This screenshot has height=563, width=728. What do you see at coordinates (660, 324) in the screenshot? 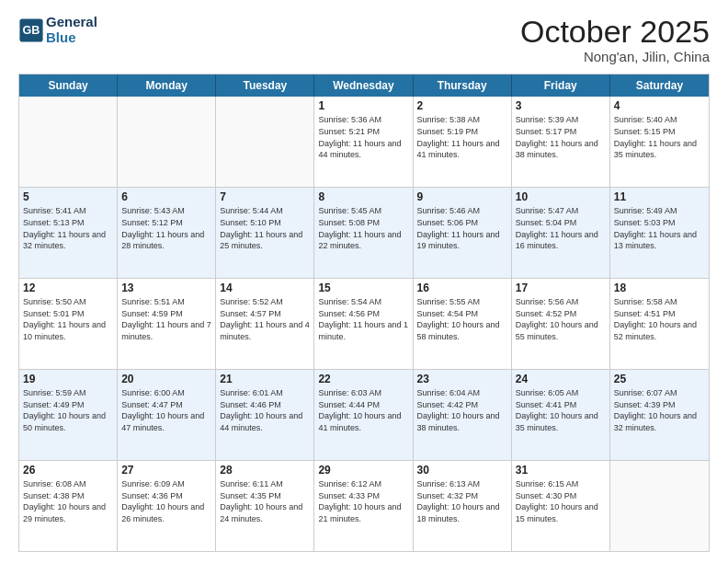
I see `calendar-cell-3-7: 18Sunrise: 5:58 AM Sunset: 4:51 PM Dayli…` at bounding box center [660, 324].